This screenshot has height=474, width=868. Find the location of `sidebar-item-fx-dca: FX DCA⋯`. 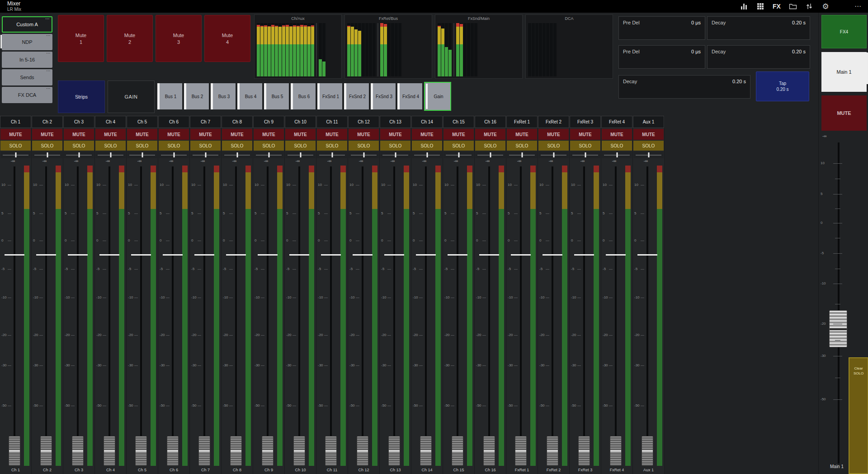

sidebar-item-fx-dca: FX DCA⋯ is located at coordinates (27, 95).